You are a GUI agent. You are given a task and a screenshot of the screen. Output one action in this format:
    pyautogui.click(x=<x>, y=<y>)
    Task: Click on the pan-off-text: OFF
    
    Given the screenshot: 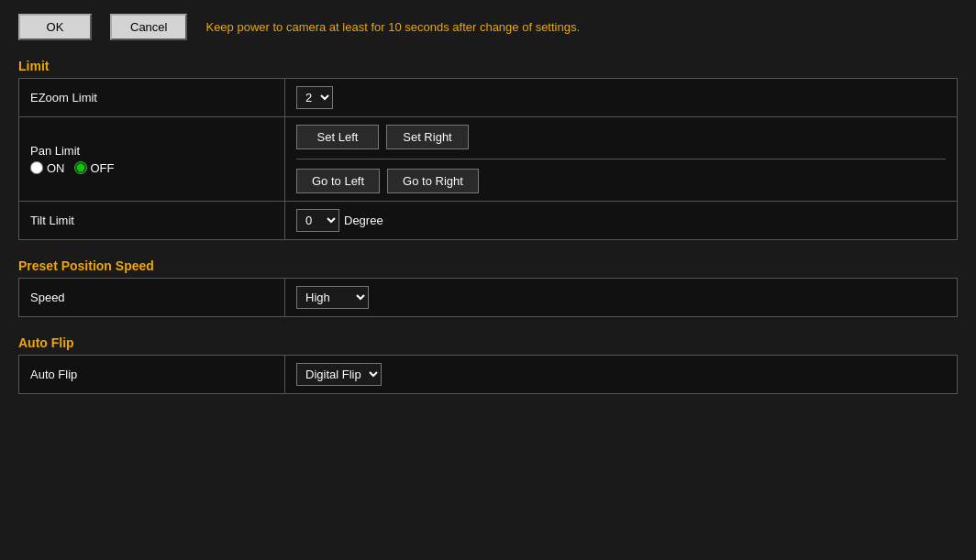 What is the action you would take?
    pyautogui.click(x=103, y=169)
    